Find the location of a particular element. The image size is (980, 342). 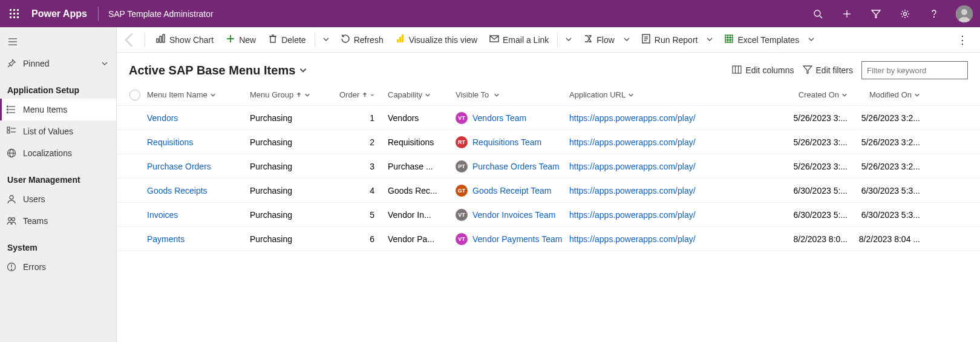

cell-group: Purchasing is located at coordinates (295, 142).